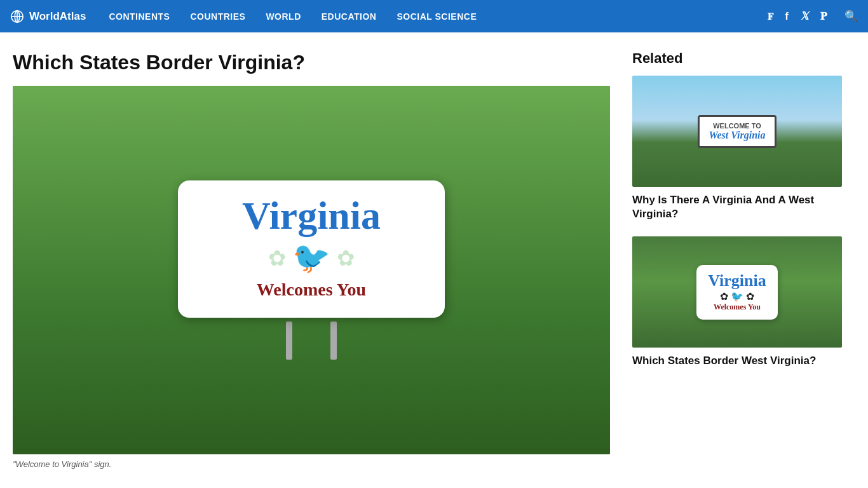  What do you see at coordinates (349, 17) in the screenshot?
I see `nav-education: EDUCATION` at bounding box center [349, 17].